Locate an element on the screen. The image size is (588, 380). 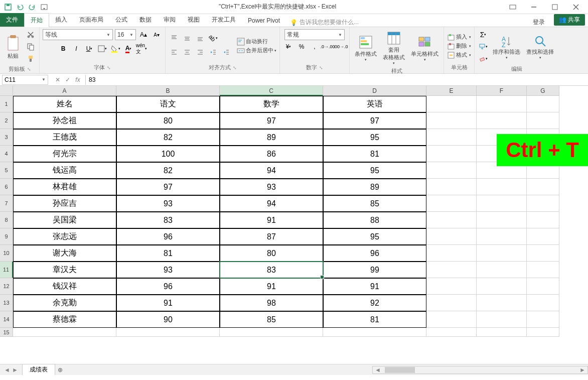
tab-powerpivot: Power Pivot is located at coordinates (264, 21).